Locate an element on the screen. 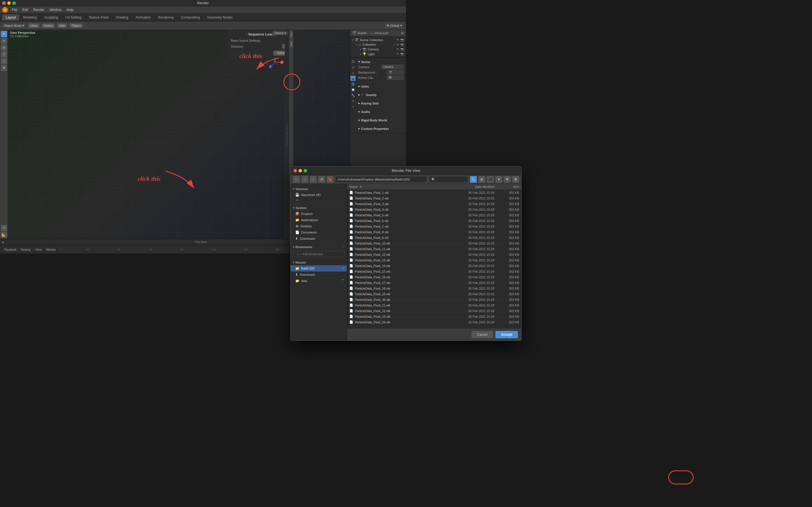 The height and width of the screenshot is (507, 812). file-row: 📄 ParticleData_Fluid_3.vtk 26 Feb 2021 1… is located at coordinates (376, 204).